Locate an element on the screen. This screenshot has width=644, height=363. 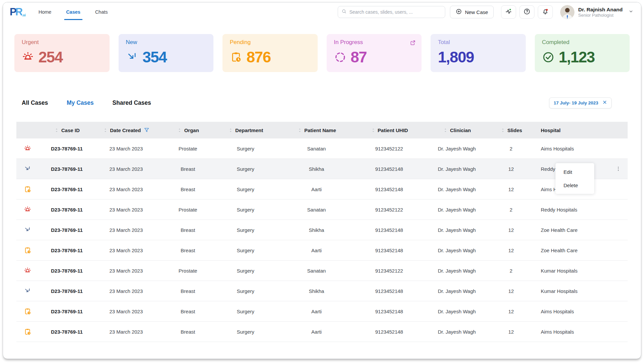
nav-item-chats: Chats is located at coordinates (102, 12).